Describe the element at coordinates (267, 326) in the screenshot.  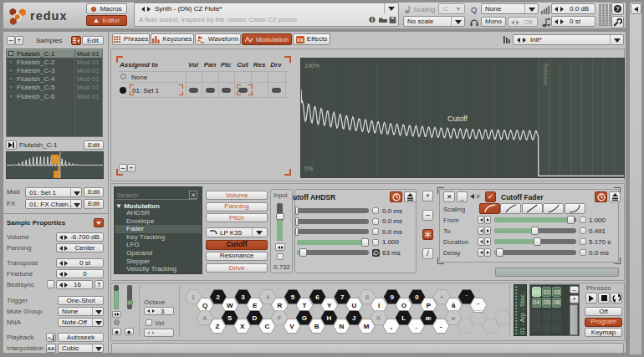
I see `svg-text: C` at that location.